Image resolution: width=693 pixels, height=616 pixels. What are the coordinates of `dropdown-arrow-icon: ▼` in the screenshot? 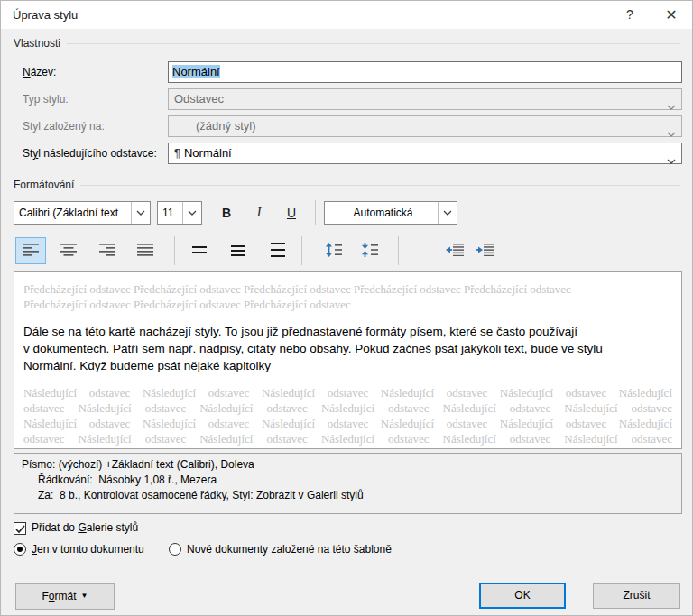 It's located at (85, 595).